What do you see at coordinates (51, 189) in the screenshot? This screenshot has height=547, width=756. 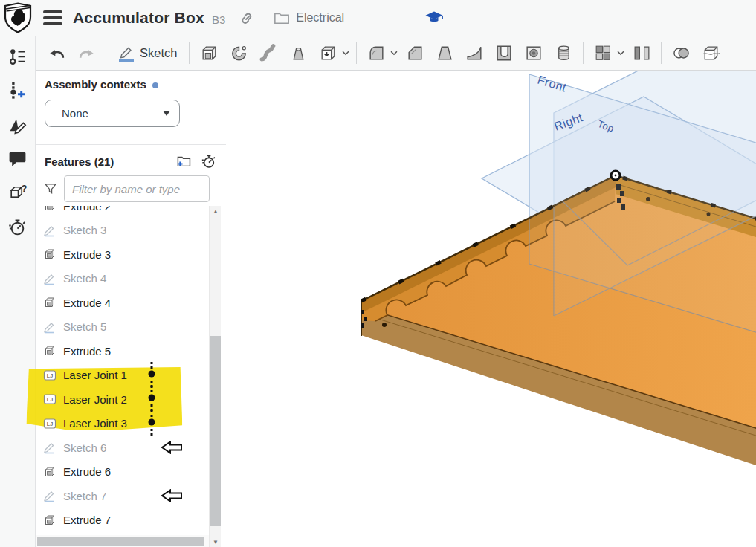 I see `filter-funnel-icon` at bounding box center [51, 189].